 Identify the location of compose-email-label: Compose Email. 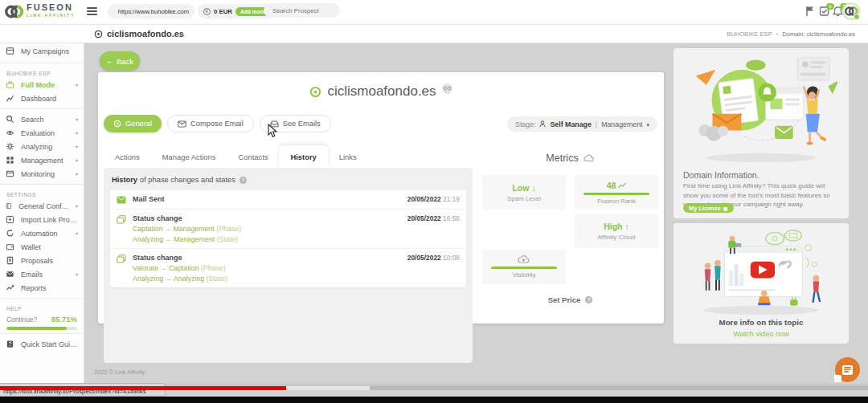
(217, 124).